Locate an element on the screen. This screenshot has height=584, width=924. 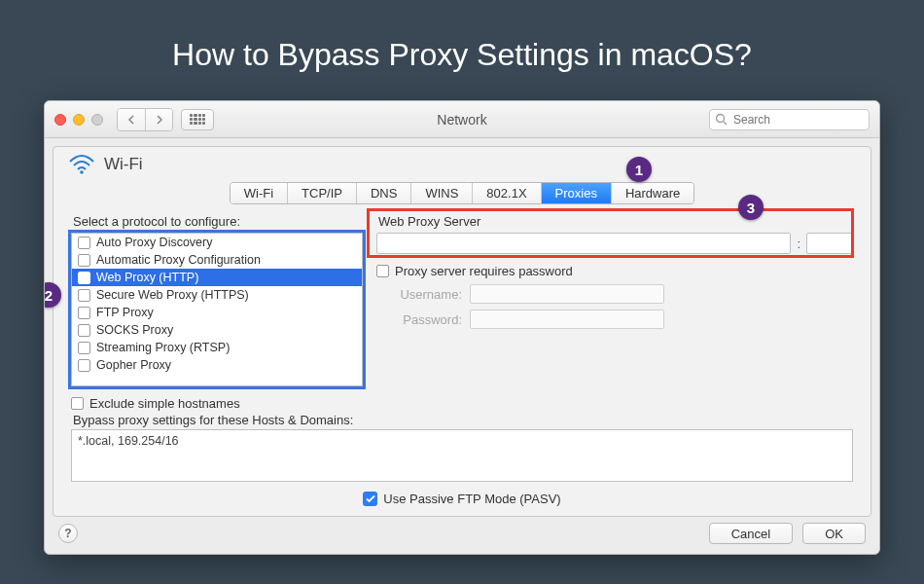
password-label: Password: is located at coordinates (419, 319).